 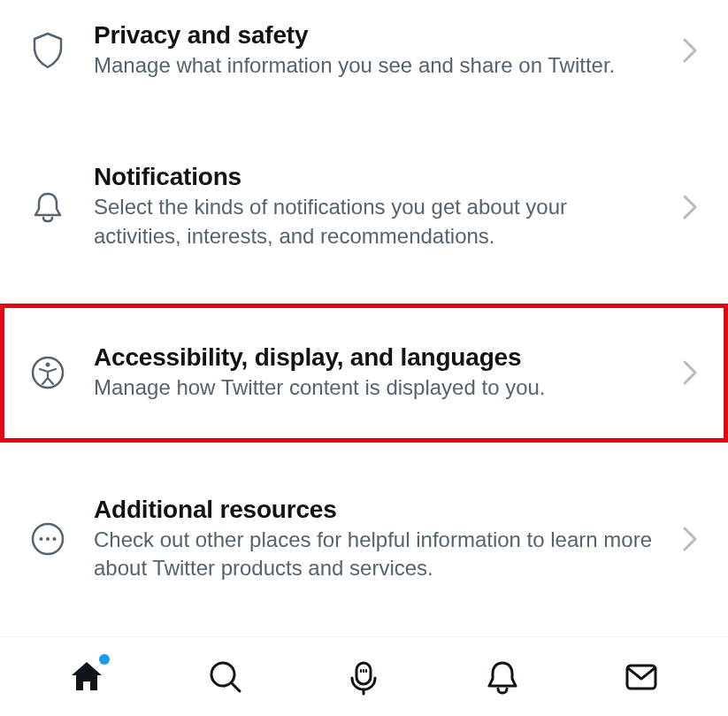 What do you see at coordinates (377, 177) in the screenshot?
I see `setting-title: Notifications` at bounding box center [377, 177].